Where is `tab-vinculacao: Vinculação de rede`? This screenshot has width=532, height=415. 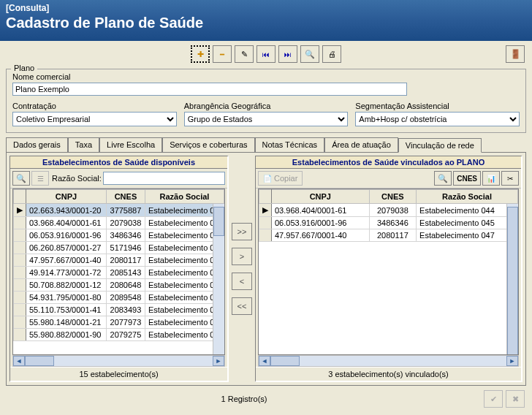 tab-vinculacao: Vinculação de rede is located at coordinates (440, 145).